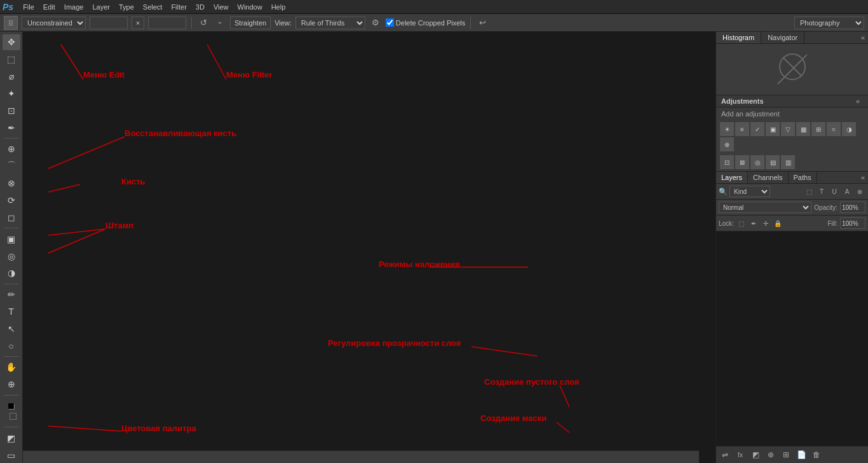 The height and width of the screenshot is (463, 868). What do you see at coordinates (11, 346) in the screenshot?
I see `shape-tool: ○` at bounding box center [11, 346].